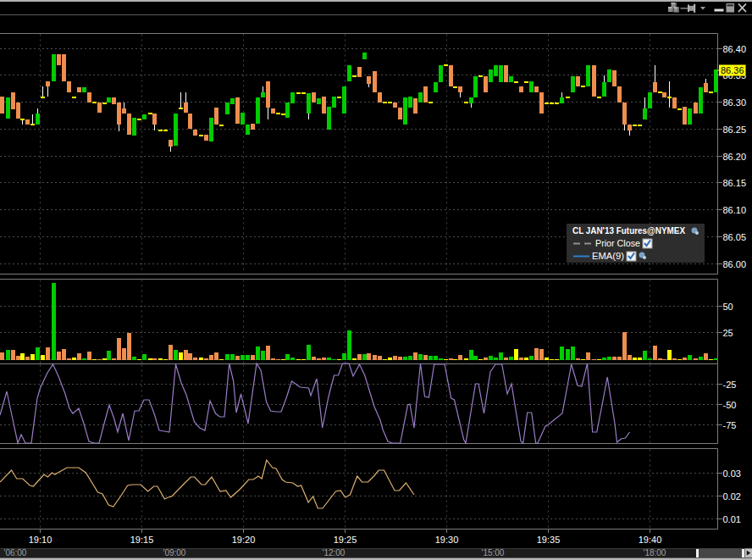 This screenshot has width=752, height=560. What do you see at coordinates (650, 540) in the screenshot?
I see `svg-text: 19:40` at bounding box center [650, 540].